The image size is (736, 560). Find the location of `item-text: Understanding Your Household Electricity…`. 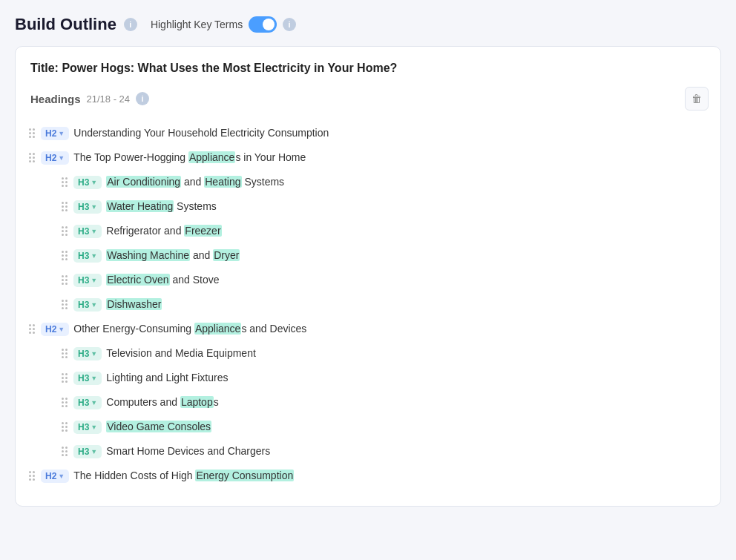

item-text: Understanding Your Household Electricity… is located at coordinates (201, 134).